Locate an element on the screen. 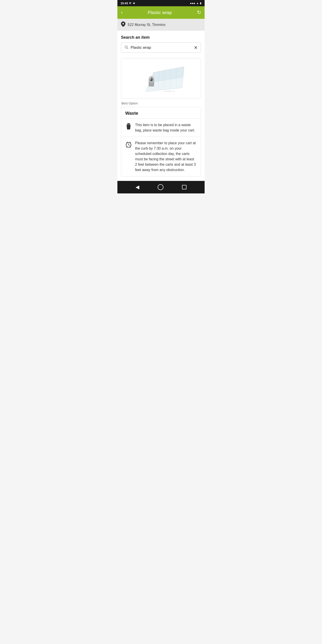  plastic-wrap-image: recipetips.com is located at coordinates (161, 78).